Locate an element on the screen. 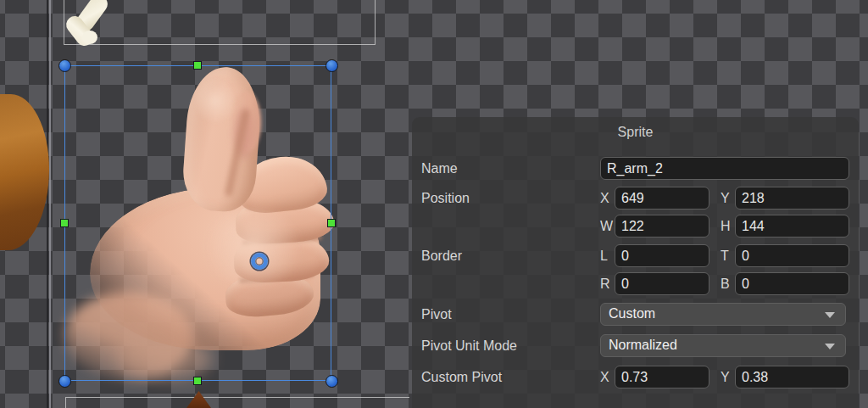 Image resolution: width=868 pixels, height=408 pixels. selection-handle-top-left is located at coordinates (64, 66).